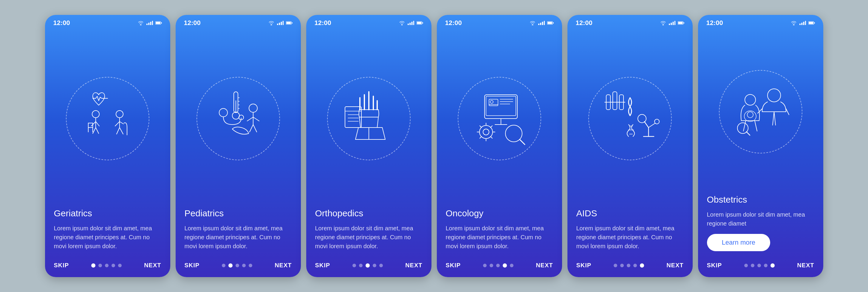  Describe the element at coordinates (761, 146) in the screenshot. I see `screen-obstetrics: 12:00` at that location.